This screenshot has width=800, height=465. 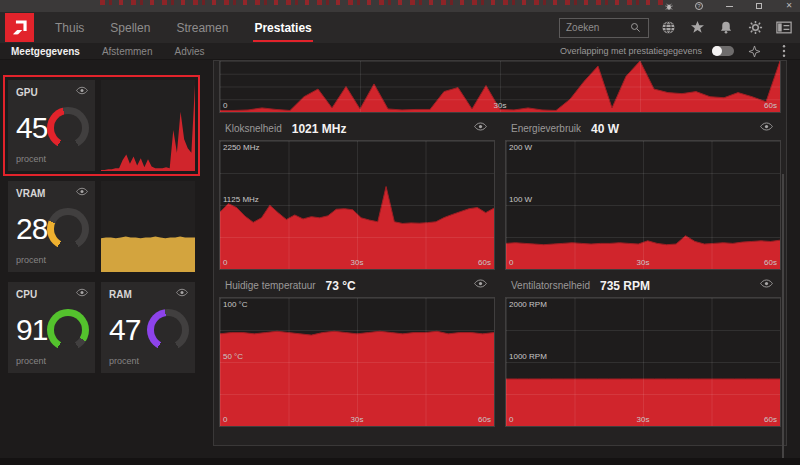 I want to click on gauge-label: CPU, so click(x=26, y=294).